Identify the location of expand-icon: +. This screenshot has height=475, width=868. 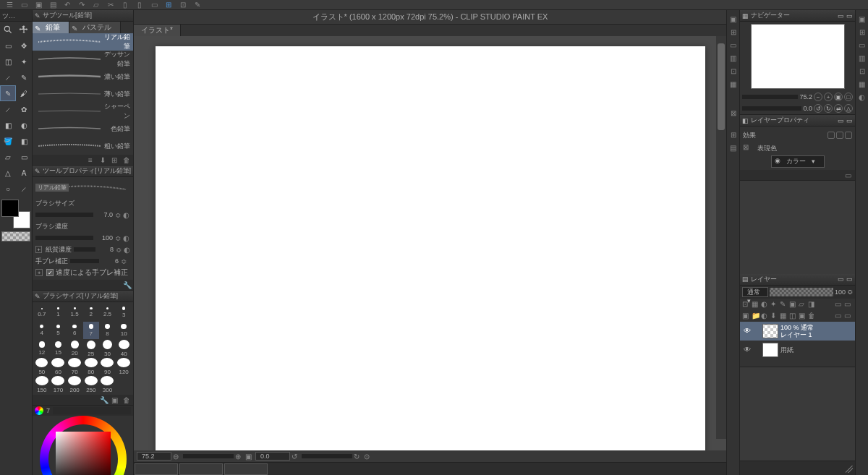
(39, 249).